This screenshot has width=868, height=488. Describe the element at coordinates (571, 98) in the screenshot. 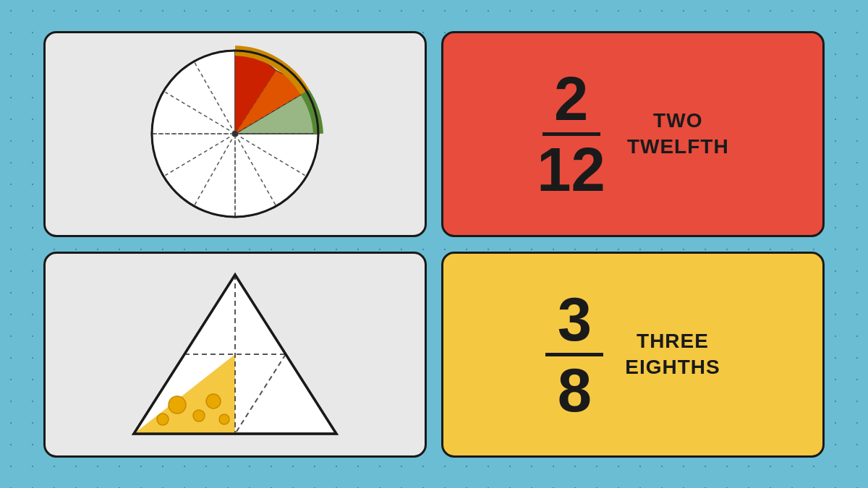

I see `fraction-numerator: 2` at that location.